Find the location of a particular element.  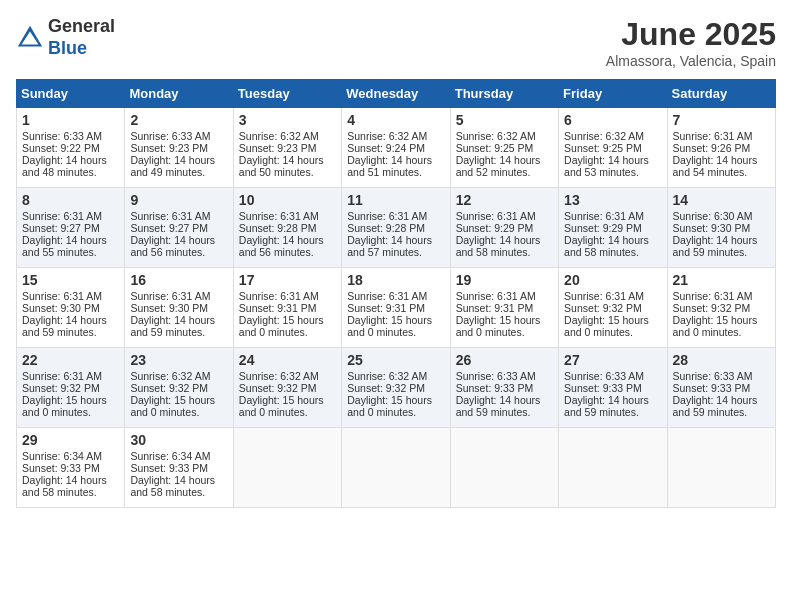

day-number: 11 is located at coordinates (396, 200).